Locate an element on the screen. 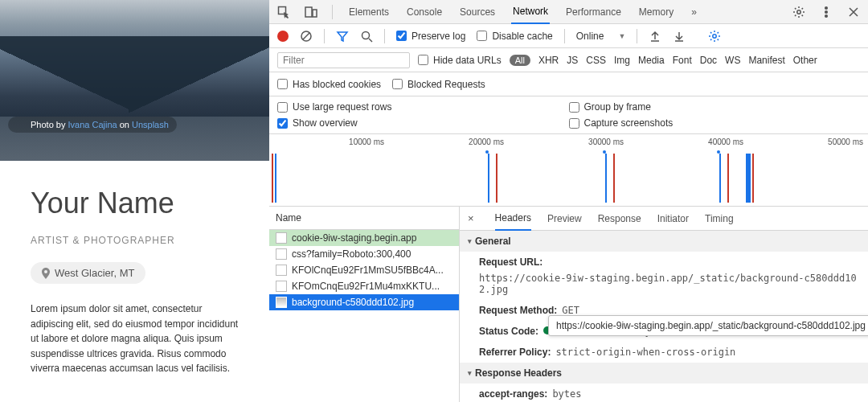 This screenshot has height=402, width=868. upload-har-icon is located at coordinates (655, 36).